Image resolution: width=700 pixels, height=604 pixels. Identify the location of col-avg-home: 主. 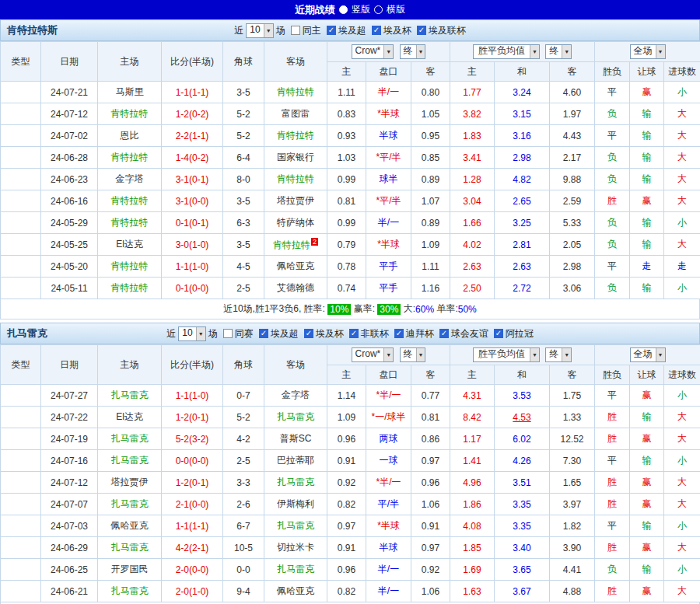
(473, 72).